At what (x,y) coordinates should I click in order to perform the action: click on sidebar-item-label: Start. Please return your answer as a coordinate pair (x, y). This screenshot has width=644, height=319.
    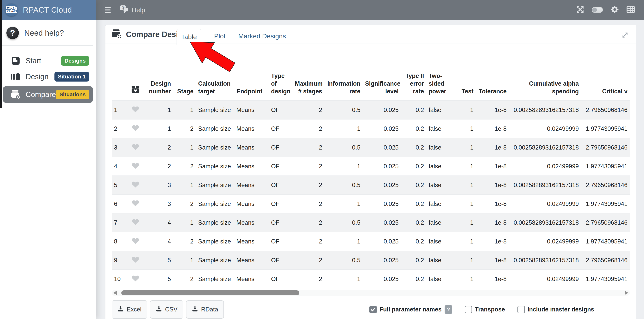
    Looking at the image, I should click on (33, 61).